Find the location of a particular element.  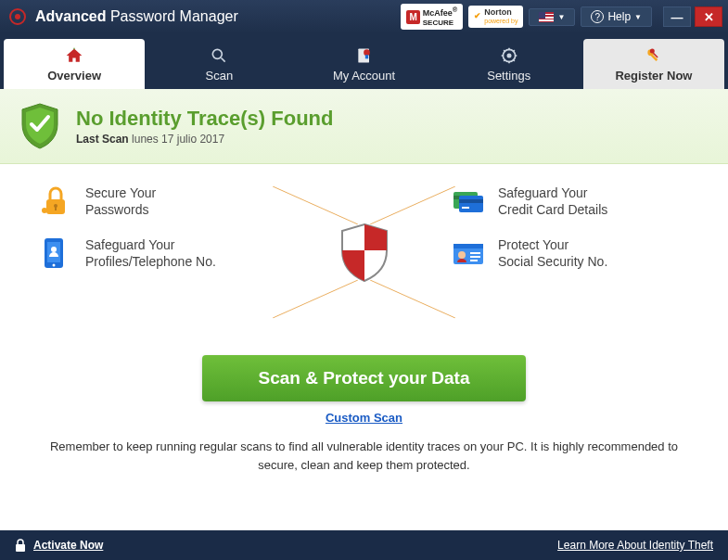

tab-label: Scan is located at coordinates (219, 76).